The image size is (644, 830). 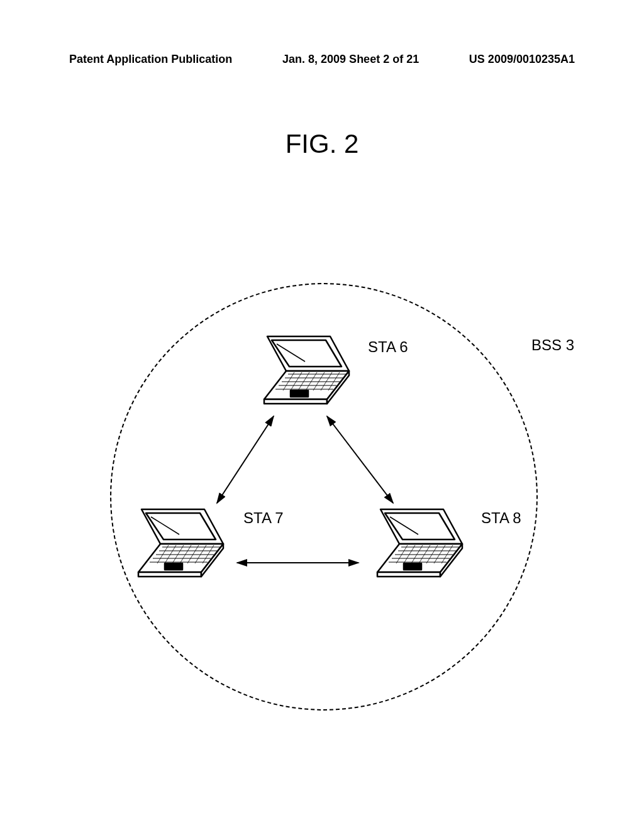 I want to click on bss-label: BSS 3, so click(x=553, y=345).